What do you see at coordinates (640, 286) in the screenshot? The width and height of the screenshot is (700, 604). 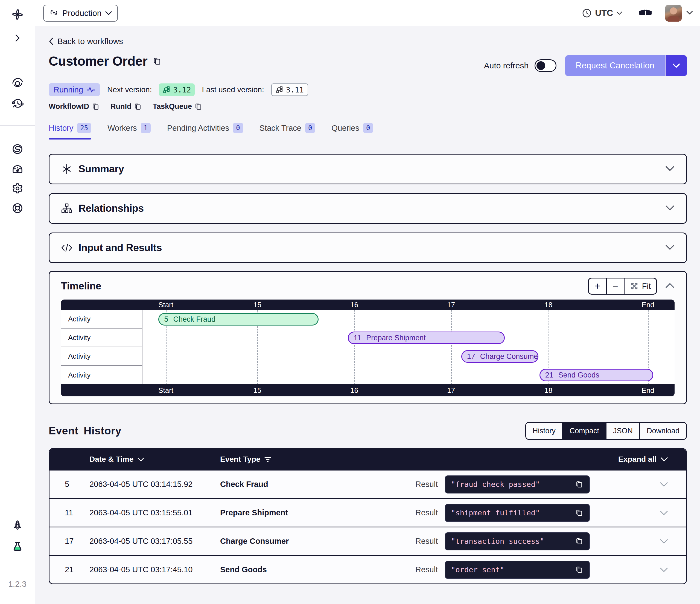 I see `fit-button: Fit` at bounding box center [640, 286].